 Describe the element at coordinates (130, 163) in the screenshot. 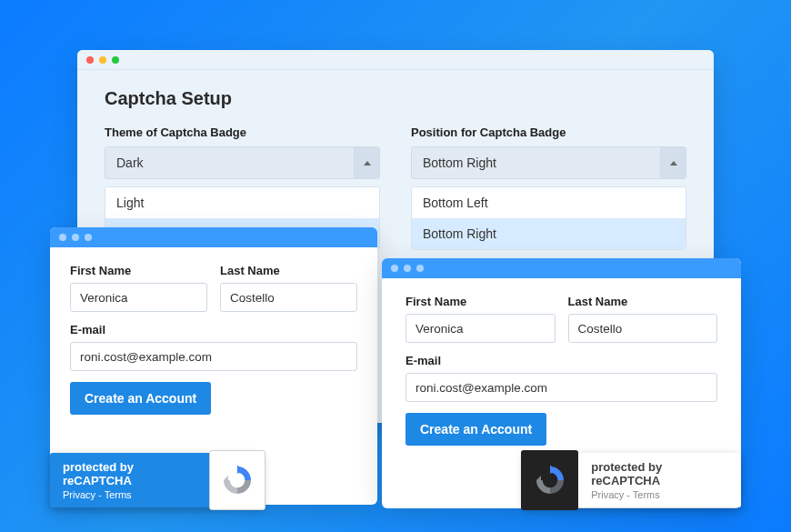

I see `theme-select-value: Dark` at that location.